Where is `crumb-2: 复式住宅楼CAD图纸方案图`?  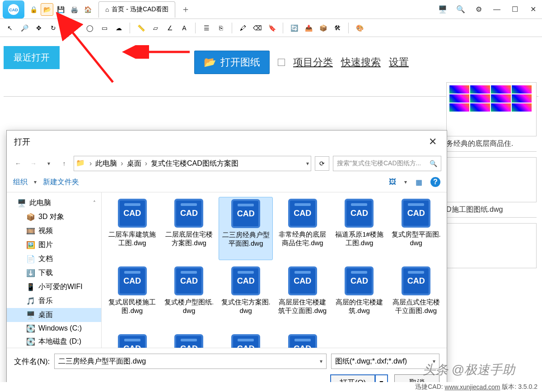 crumb-2: 复式住宅楼CAD图纸方案图 is located at coordinates (195, 163).